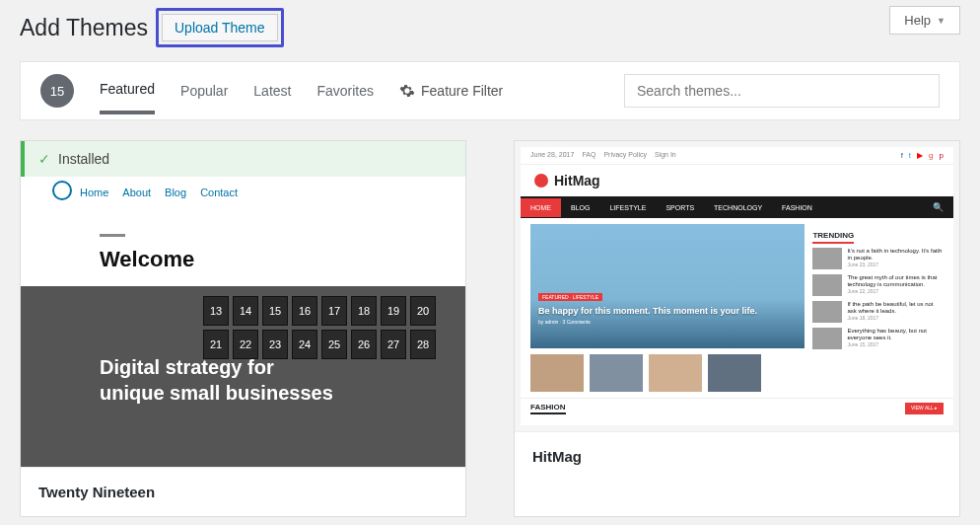 Image resolution: width=980 pixels, height=525 pixels. What do you see at coordinates (57, 91) in the screenshot?
I see `theme-count-badge: 15` at bounding box center [57, 91].